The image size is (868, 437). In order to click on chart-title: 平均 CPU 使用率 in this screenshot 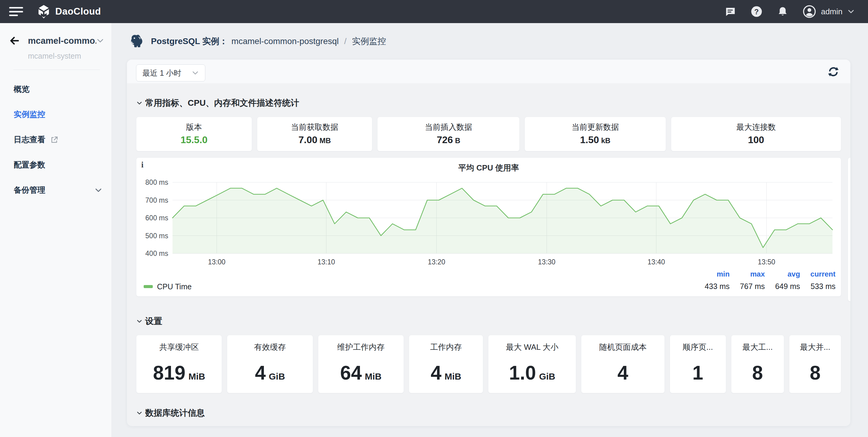, I will do `click(489, 168)`.